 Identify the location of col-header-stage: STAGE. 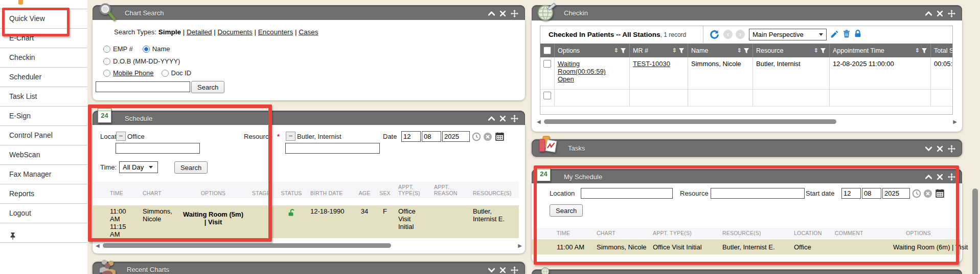
(261, 193).